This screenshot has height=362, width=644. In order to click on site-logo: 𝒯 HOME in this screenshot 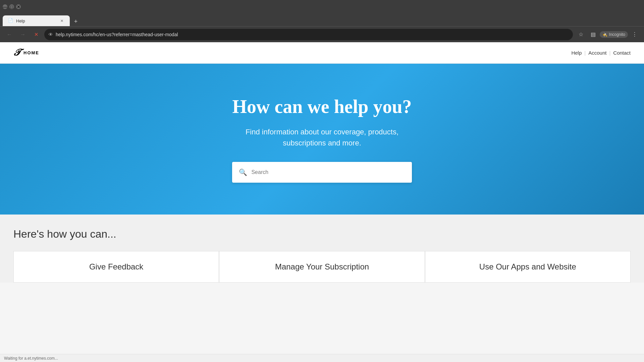, I will do `click(26, 53)`.